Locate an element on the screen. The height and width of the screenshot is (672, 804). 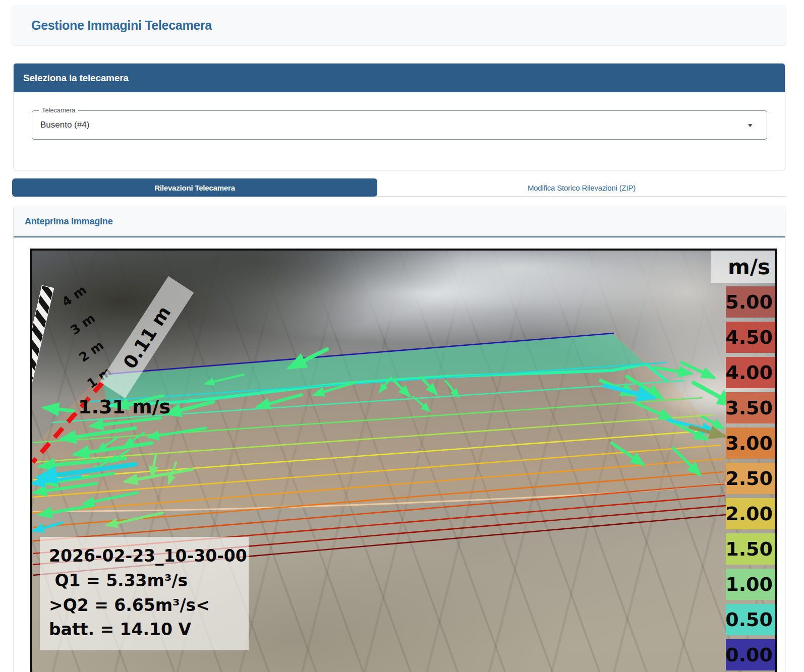
legend-item: 1.50 is located at coordinates (751, 549).